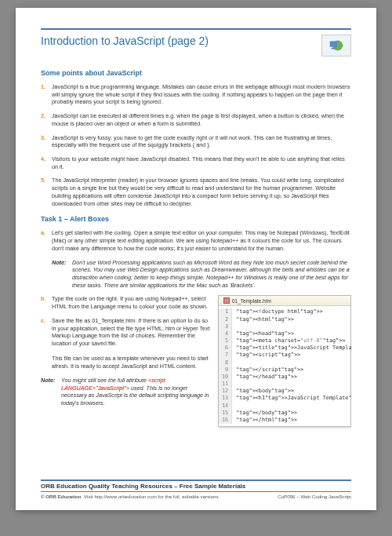 The image size is (392, 536). What do you see at coordinates (196, 73) in the screenshot?
I see `section-heading-points: Some points about JavaScript` at bounding box center [196, 73].